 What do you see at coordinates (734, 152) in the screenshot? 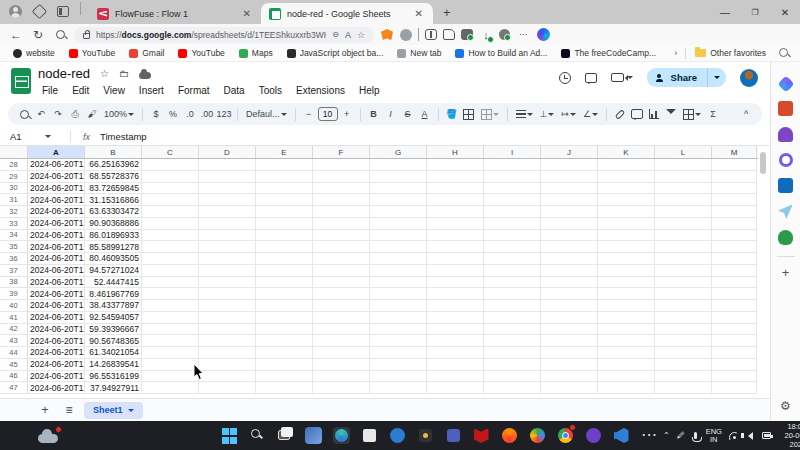
I see `column-header-M: M` at bounding box center [734, 152].